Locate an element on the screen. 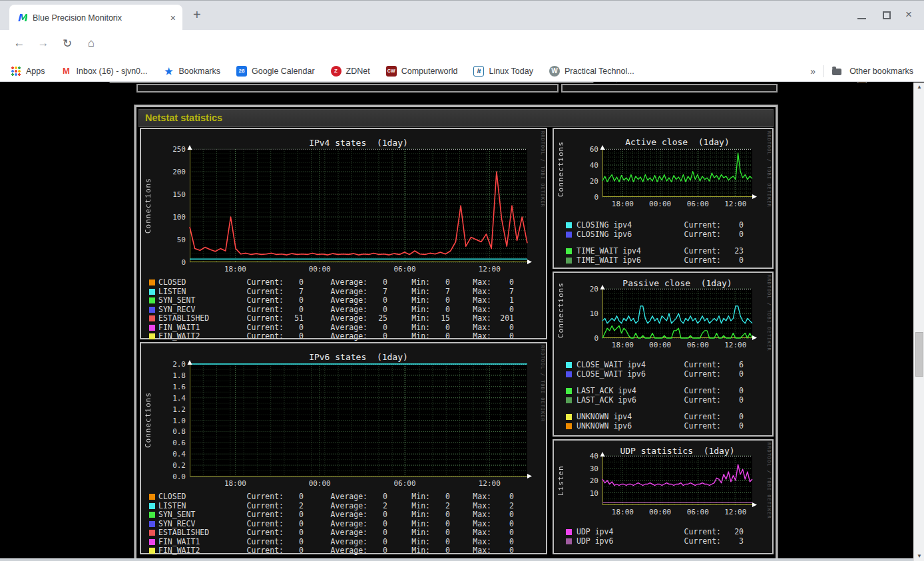 The image size is (924, 561). tab-close-icon: × is located at coordinates (173, 18).